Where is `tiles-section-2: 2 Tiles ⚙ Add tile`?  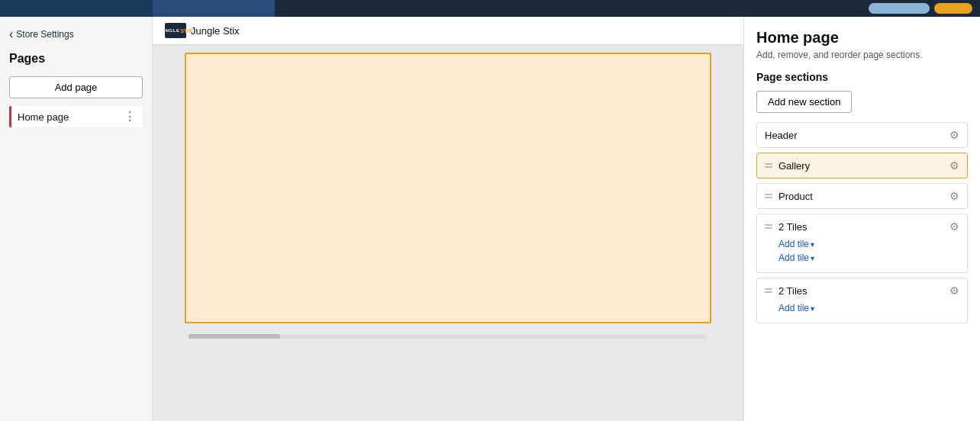
tiles-section-2: 2 Tiles ⚙ Add tile is located at coordinates (862, 300).